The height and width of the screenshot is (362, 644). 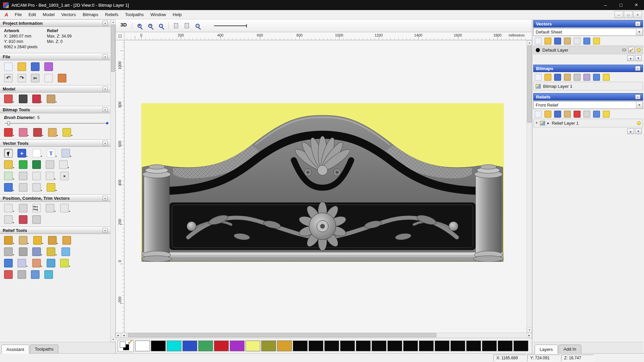 I want to click on new-model-icon, so click(x=9, y=67).